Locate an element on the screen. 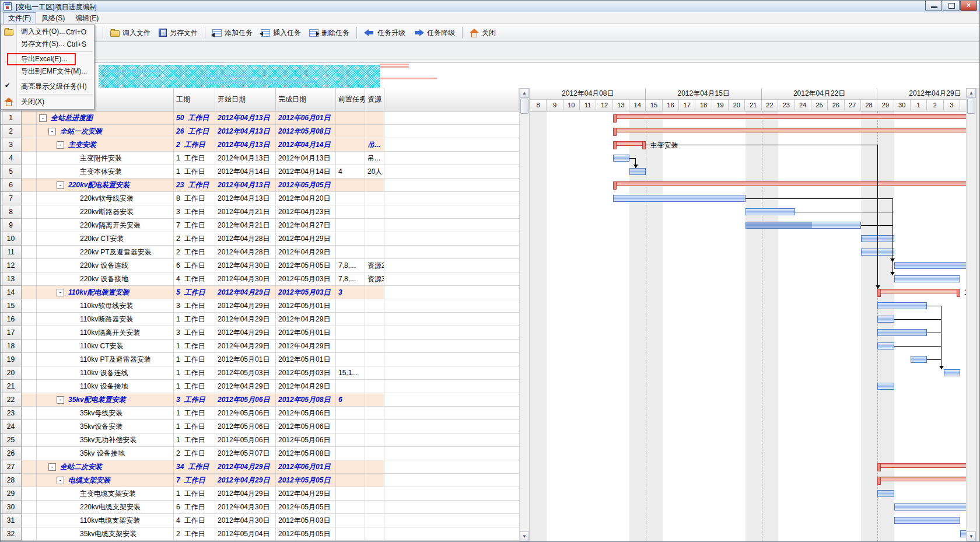 The width and height of the screenshot is (980, 542). toolbar-button: 任务降级 is located at coordinates (434, 33).